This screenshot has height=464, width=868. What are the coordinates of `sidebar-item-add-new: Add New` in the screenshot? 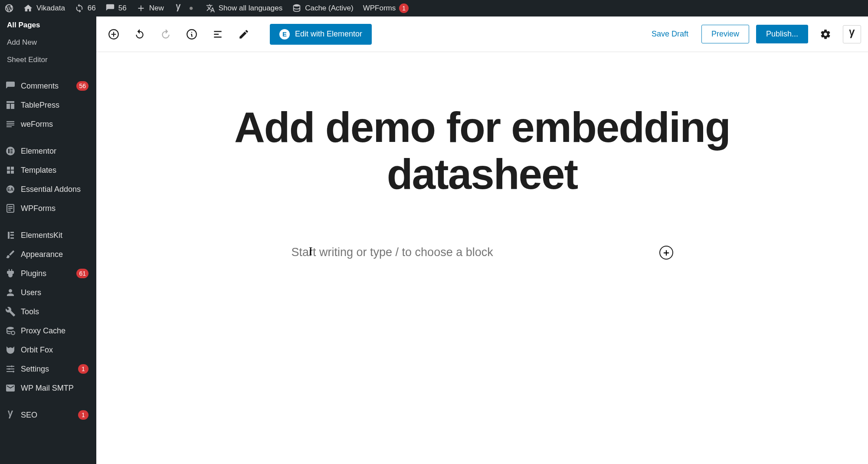 It's located at (48, 43).